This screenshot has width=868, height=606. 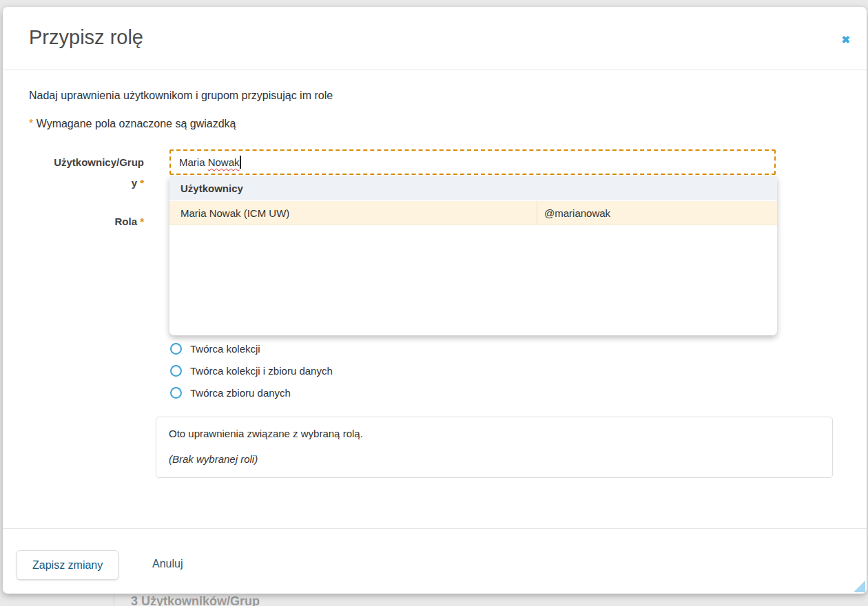 What do you see at coordinates (860, 587) in the screenshot?
I see `resize-handle-icon` at bounding box center [860, 587].